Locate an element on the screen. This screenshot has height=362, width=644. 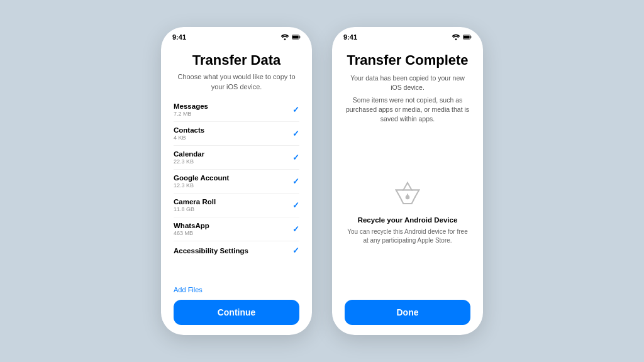
status-time-left: 9:41 is located at coordinates (179, 37).